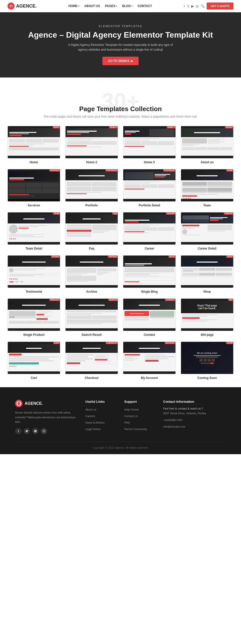 The width and height of the screenshot is (241, 644). What do you see at coordinates (34, 317) in the screenshot?
I see `template-single-product: PRODUCT Single Product` at bounding box center [34, 317].